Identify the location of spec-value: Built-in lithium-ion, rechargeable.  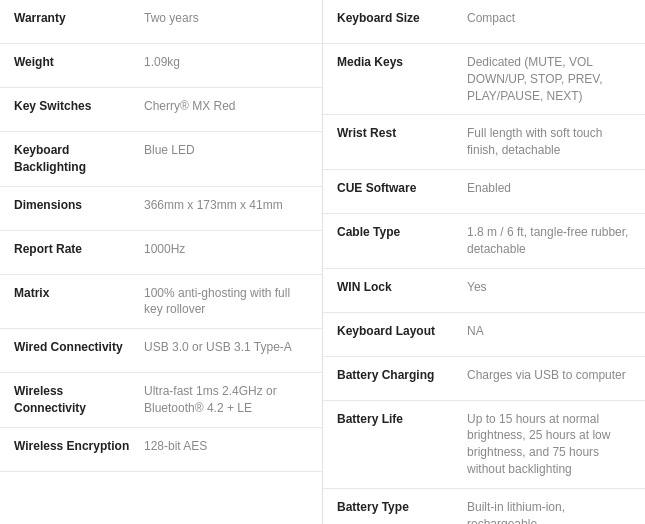
(549, 512).